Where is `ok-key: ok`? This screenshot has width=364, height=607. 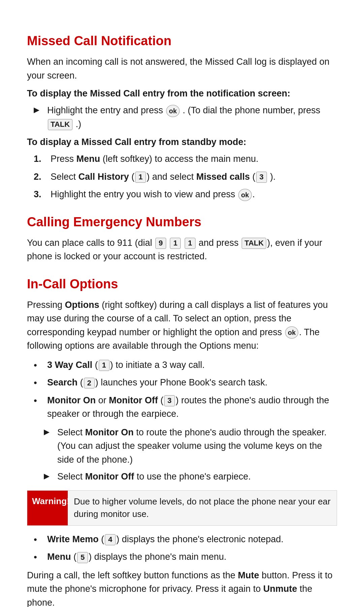
ok-key: ok is located at coordinates (173, 111).